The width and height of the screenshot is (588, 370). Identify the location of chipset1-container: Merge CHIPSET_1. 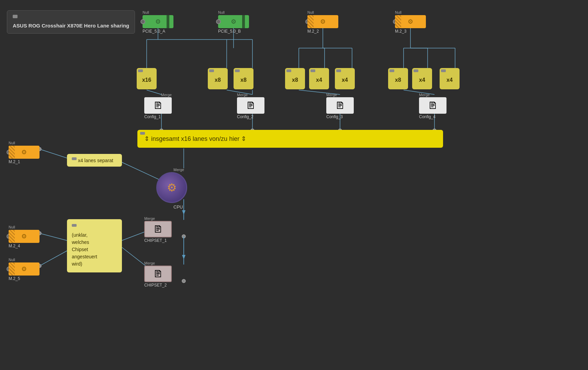
(158, 229).